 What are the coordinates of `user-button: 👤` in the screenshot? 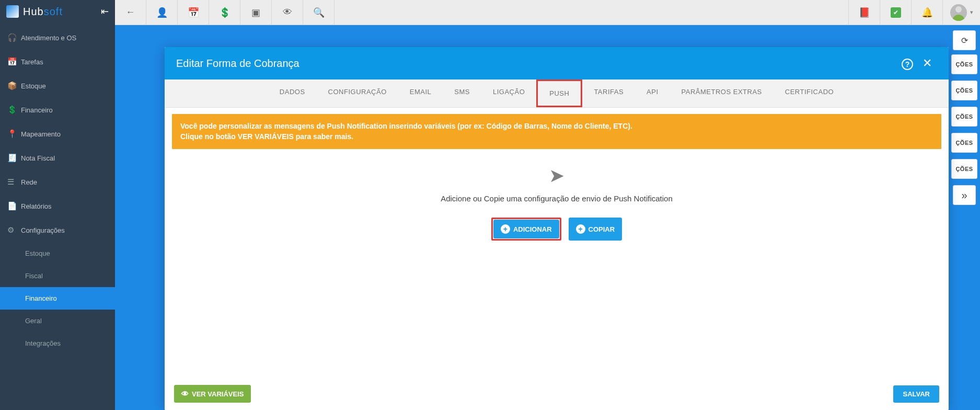 It's located at (162, 13).